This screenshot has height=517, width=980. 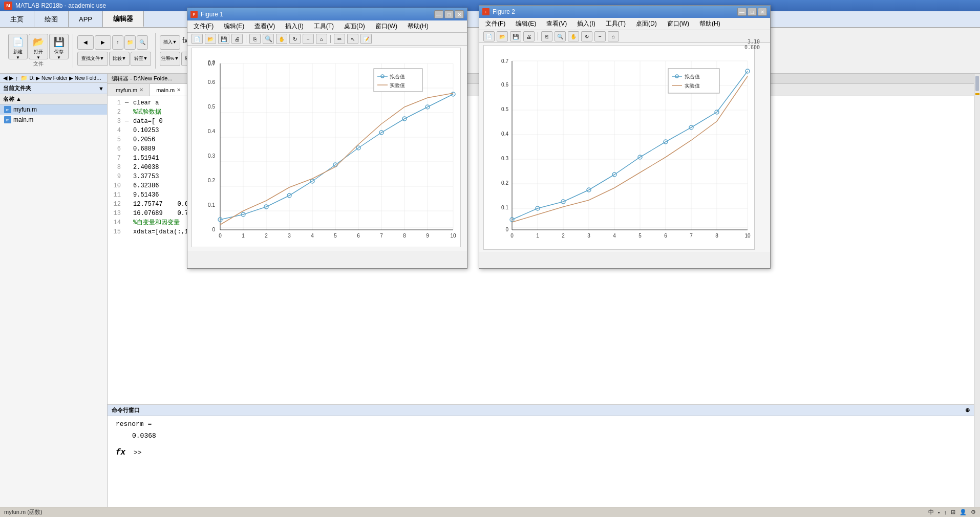 What do you see at coordinates (526, 24) in the screenshot?
I see `fig2-menu-edit: 编辑(E)` at bounding box center [526, 24].